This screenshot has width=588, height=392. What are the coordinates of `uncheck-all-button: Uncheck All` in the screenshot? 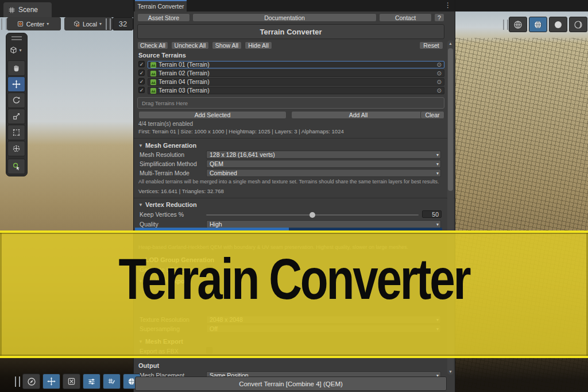 It's located at (190, 45).